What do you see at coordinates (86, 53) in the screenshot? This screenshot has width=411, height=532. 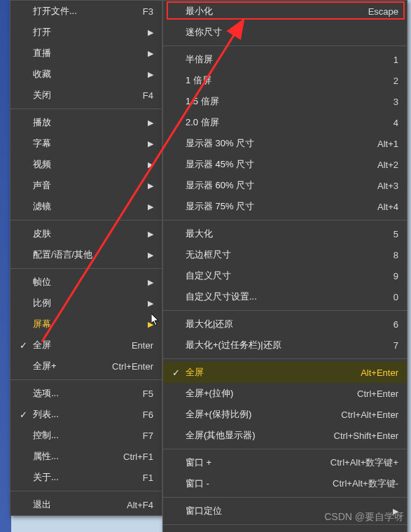 I see `menu-live: 直播▶` at bounding box center [86, 53].